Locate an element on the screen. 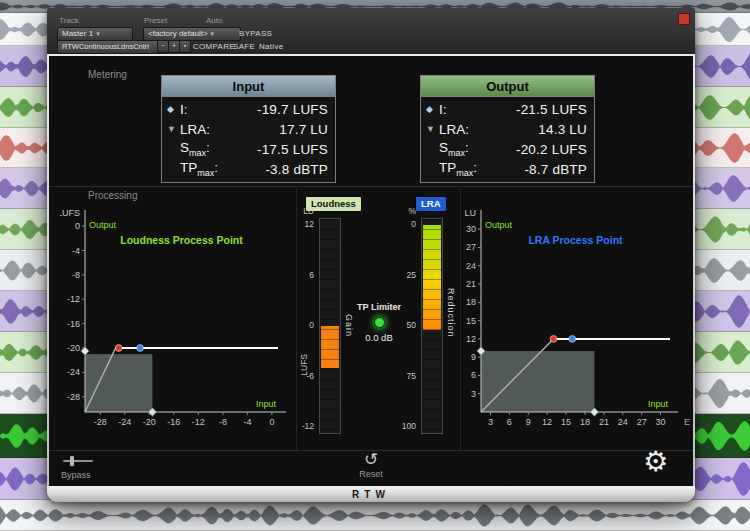 The image size is (750, 531). x-tick-label: -4 is located at coordinates (247, 422).